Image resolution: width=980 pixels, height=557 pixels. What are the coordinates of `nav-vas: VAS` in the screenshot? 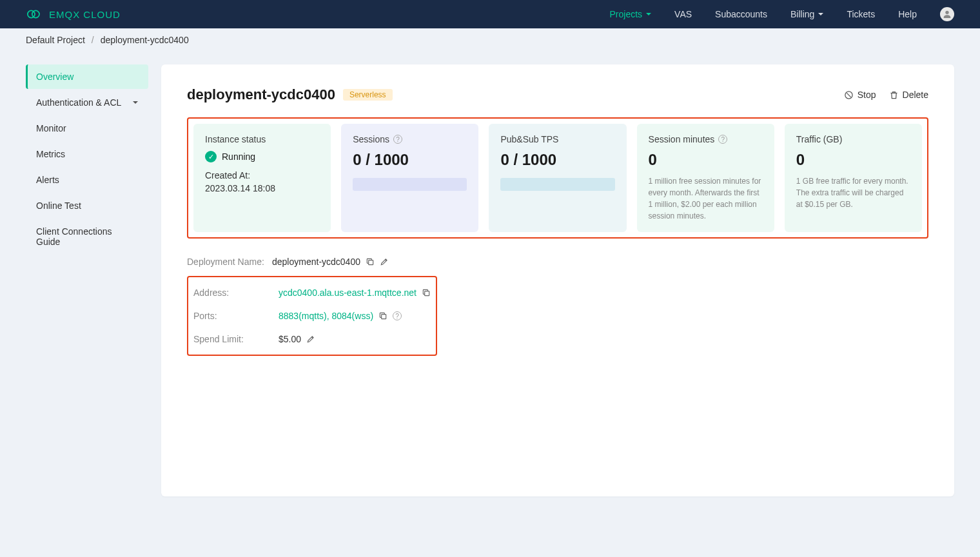 It's located at (683, 14).